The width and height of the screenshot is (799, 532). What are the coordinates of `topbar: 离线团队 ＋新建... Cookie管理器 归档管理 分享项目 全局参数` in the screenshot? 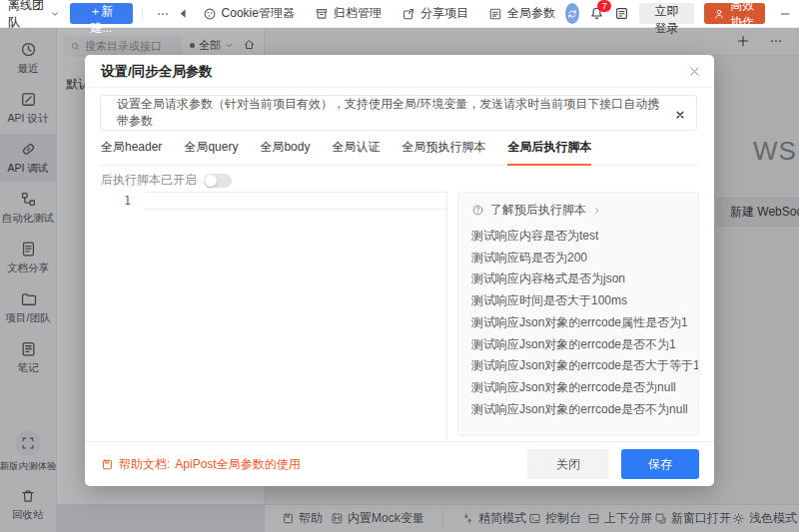 It's located at (400, 14).